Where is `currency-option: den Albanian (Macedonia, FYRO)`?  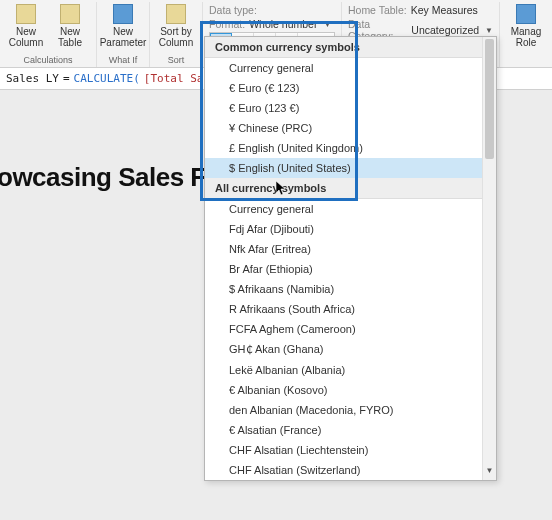 currency-option: den Albanian (Macedonia, FYRO) is located at coordinates (350, 410).